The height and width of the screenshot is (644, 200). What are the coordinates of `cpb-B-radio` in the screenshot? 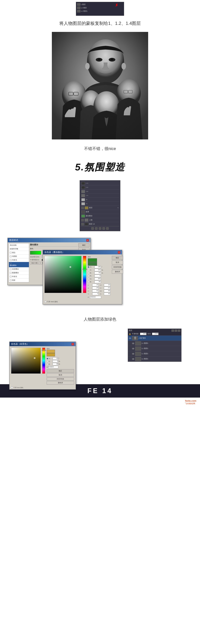 It's located at (47, 364).